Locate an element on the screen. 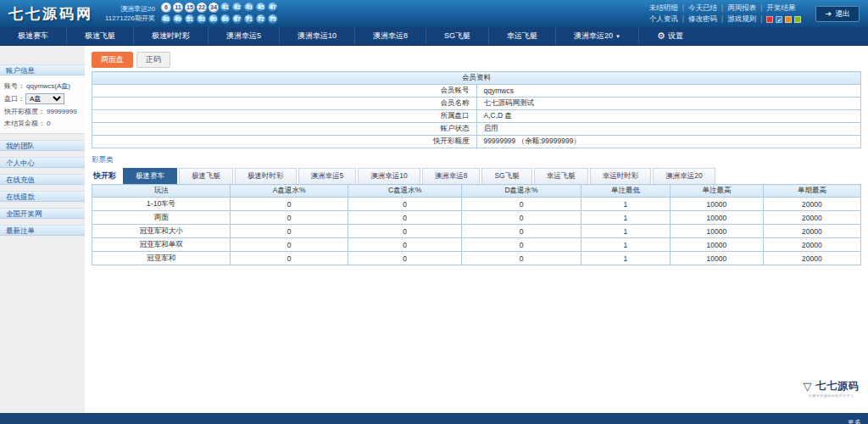 The width and height of the screenshot is (868, 424). quick-tab-9: 澳洲幸运20 is located at coordinates (683, 176).